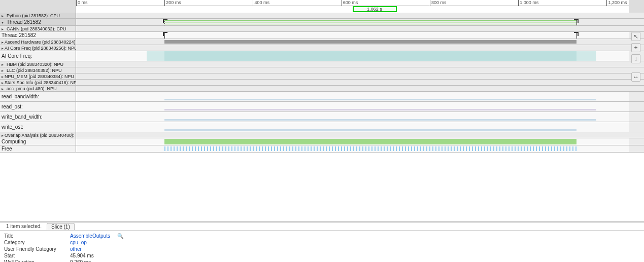 The width and height of the screenshot is (644, 262). I want to click on process-row-llc: LLC (pid 288340352): NPU, so click(322, 70).